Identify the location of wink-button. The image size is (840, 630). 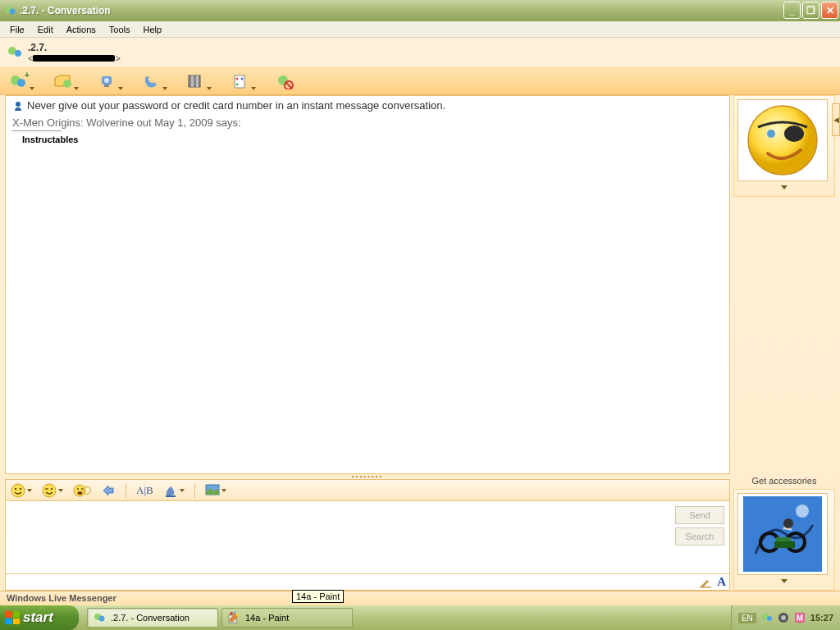
(52, 491).